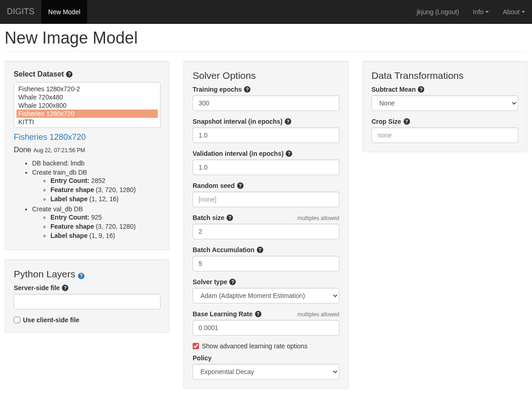  I want to click on page-title: New Image Model, so click(266, 38).